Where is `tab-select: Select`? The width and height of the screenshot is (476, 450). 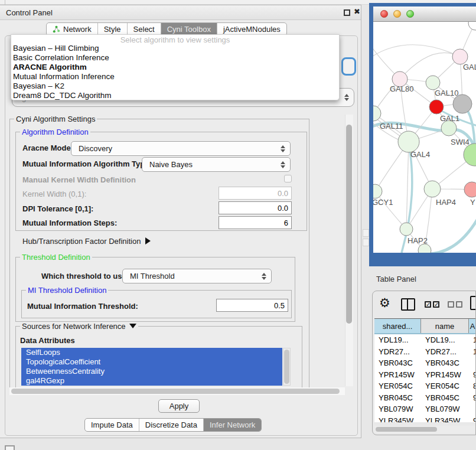
tab-select: Select is located at coordinates (144, 30).